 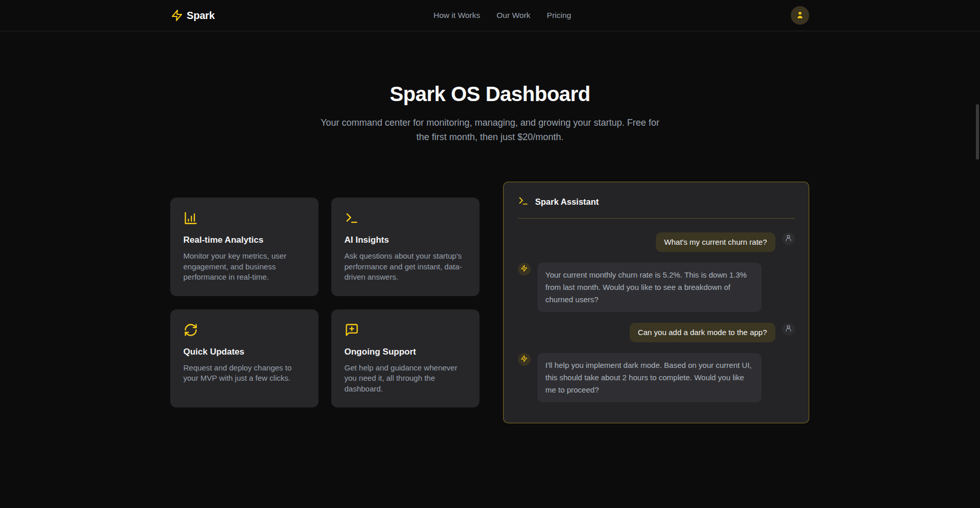 What do you see at coordinates (405, 359) in the screenshot?
I see `feature-card-ongoing-support: Ongoing Support Get help and guidance wh…` at bounding box center [405, 359].